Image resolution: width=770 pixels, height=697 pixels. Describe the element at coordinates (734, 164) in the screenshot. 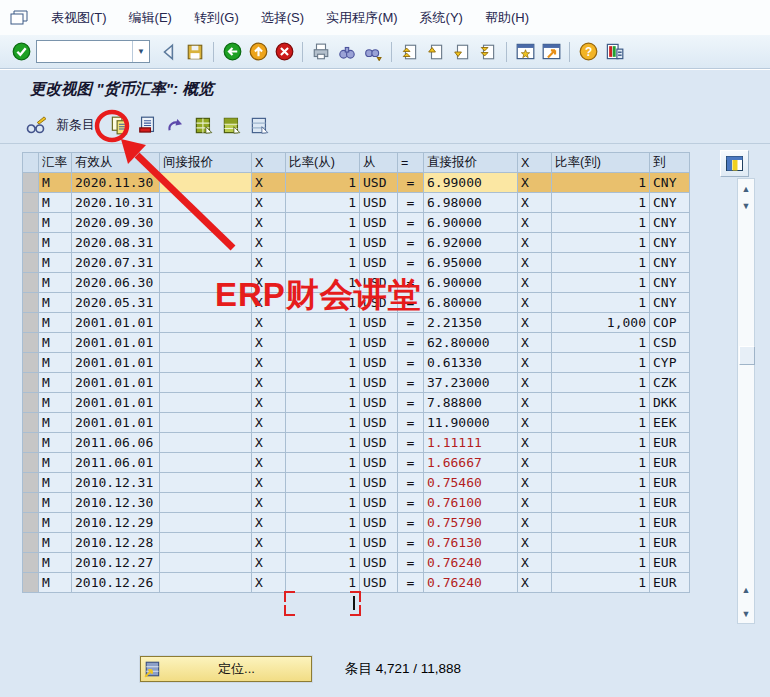

I see `table-settings-icon` at that location.